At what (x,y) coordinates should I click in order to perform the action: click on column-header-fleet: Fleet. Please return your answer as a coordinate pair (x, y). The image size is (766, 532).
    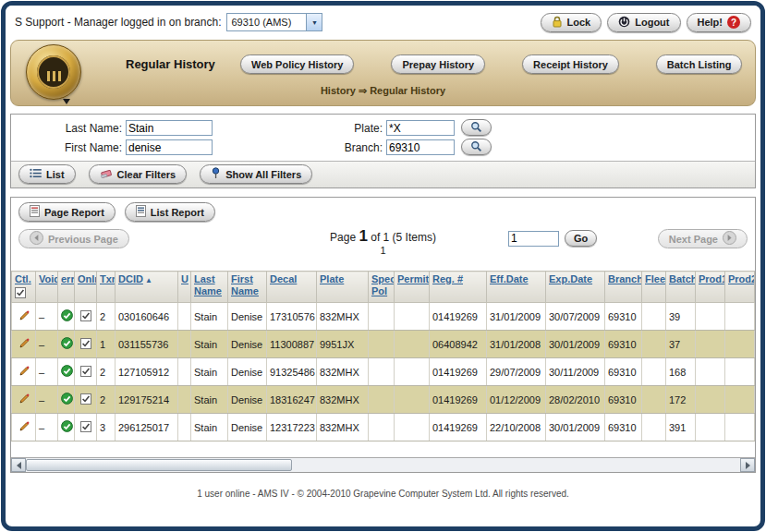
    Looking at the image, I should click on (654, 287).